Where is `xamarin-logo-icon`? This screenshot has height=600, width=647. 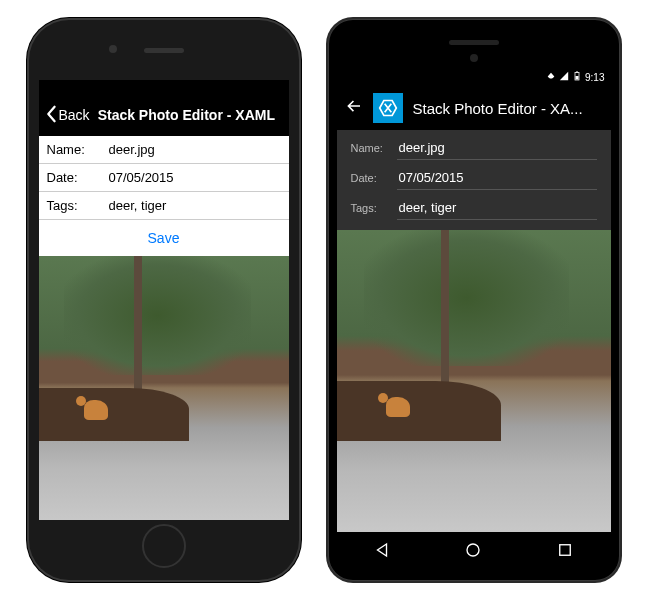
xamarin-logo-icon is located at coordinates (388, 108).